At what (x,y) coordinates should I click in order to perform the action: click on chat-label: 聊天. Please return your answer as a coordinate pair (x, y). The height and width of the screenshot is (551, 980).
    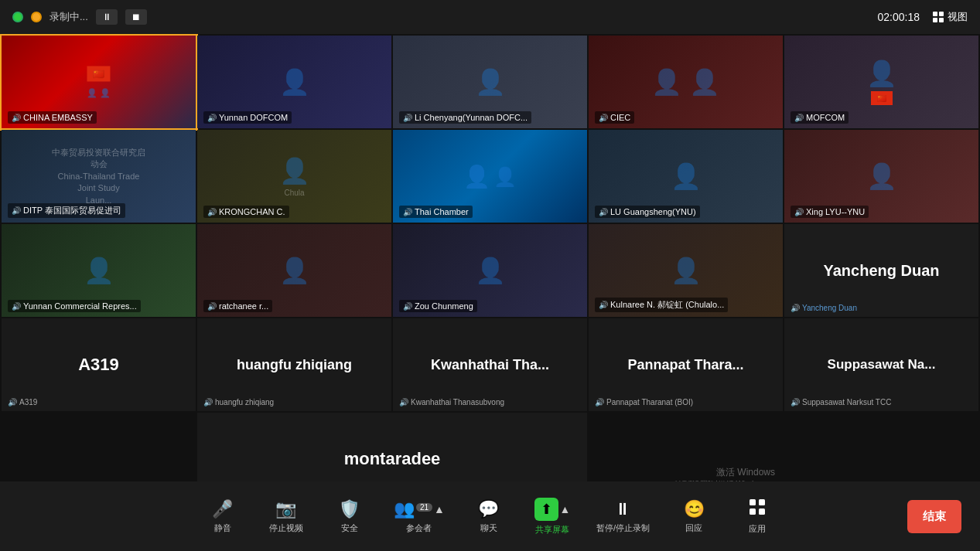
    Looking at the image, I should click on (489, 529).